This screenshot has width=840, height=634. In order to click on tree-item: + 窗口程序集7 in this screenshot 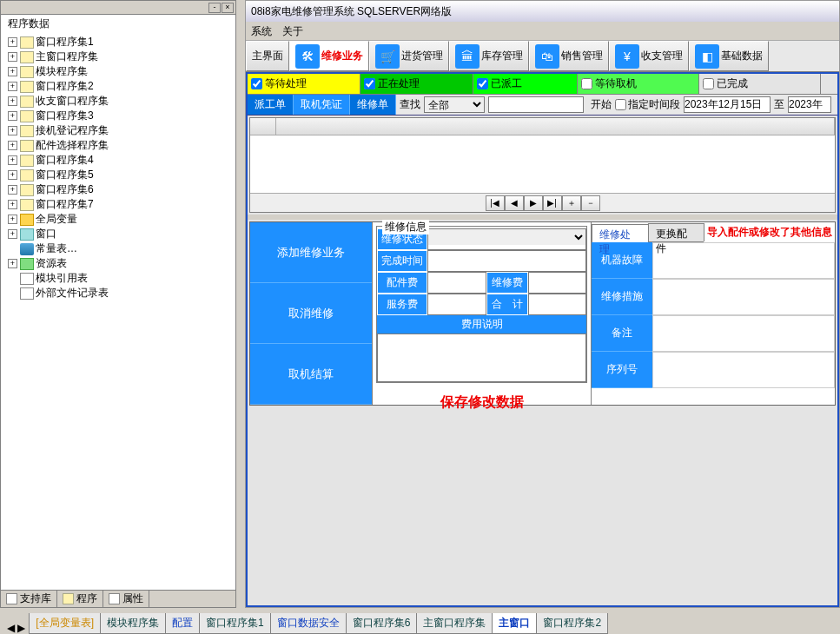, I will do `click(118, 205)`.